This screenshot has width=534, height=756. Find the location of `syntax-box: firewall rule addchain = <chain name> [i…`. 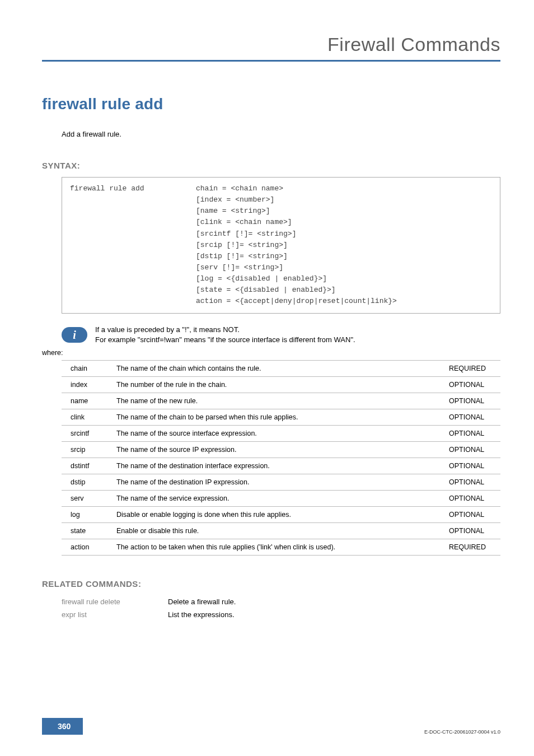

syntax-box: firewall rule addchain = <chain name> [i… is located at coordinates (281, 245).